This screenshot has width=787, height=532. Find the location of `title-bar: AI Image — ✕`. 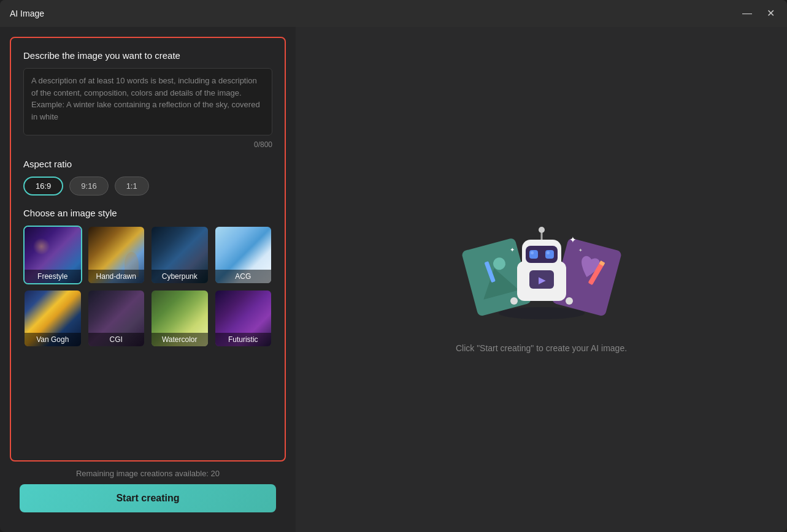

title-bar: AI Image — ✕ is located at coordinates (394, 13).